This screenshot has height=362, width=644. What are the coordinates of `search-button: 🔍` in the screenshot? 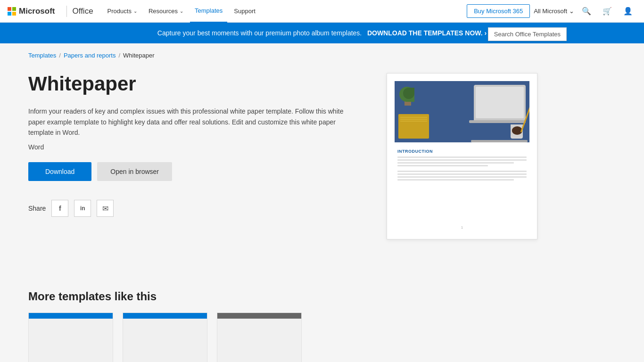 It's located at (586, 11).